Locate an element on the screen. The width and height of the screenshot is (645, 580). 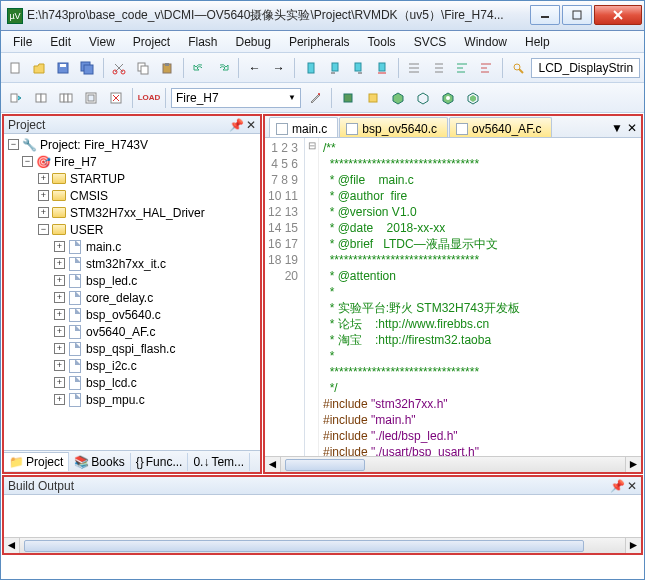
minimize-button is located at coordinates (545, 15).